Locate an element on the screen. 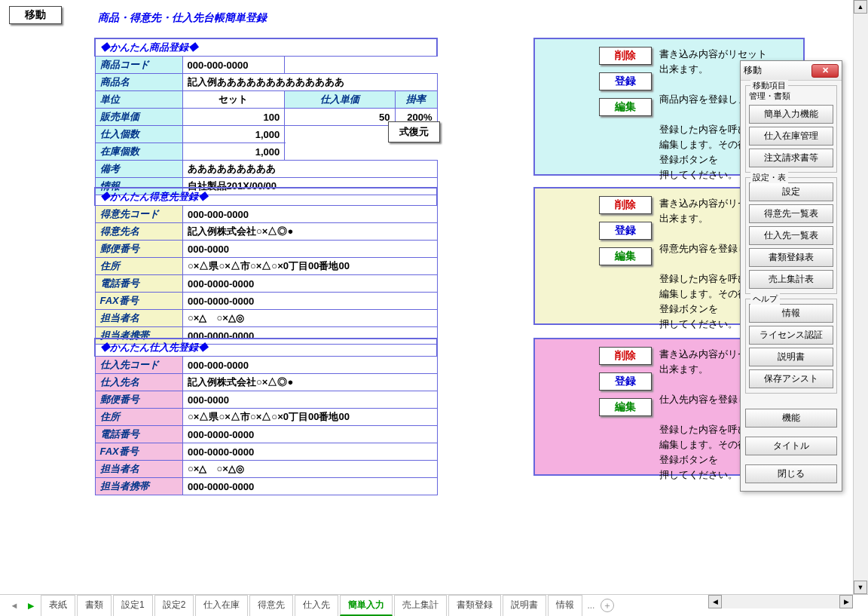  sheet-tab: 書類登録 is located at coordinates (475, 605).